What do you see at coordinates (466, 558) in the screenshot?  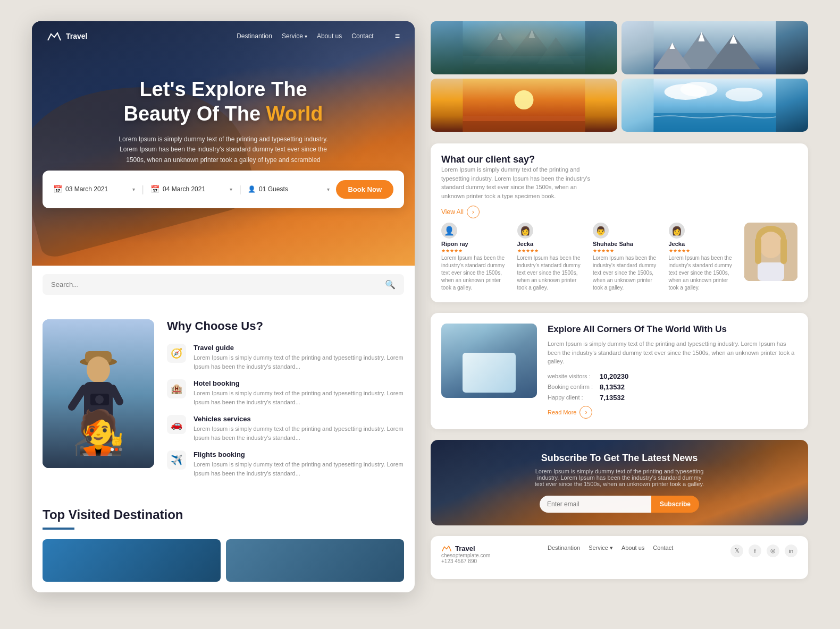 I see `footer-website: chesoptemplate.com +123 4567 890` at bounding box center [466, 558].